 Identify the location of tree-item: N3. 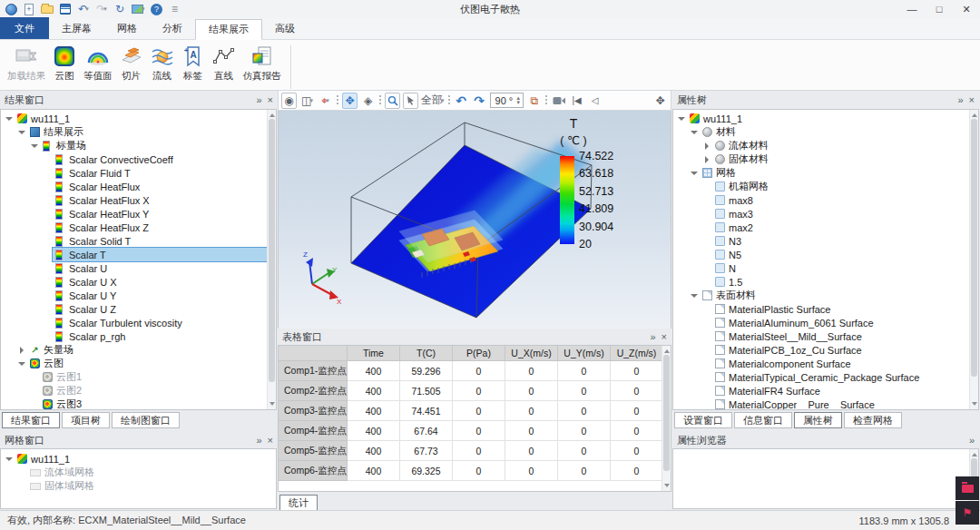
(826, 241).